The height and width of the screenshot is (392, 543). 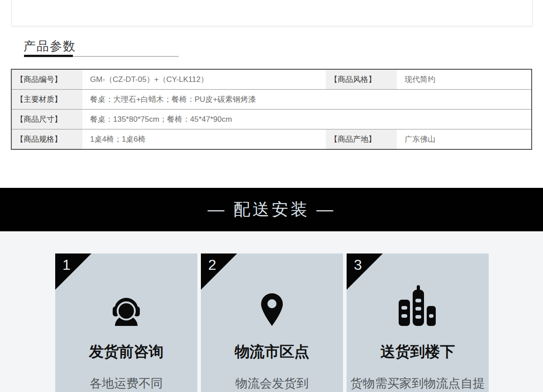 I want to click on table-row: 【商品尺寸】 餐桌：135*80*75cm；餐椅：45*47*90cm, so click(x=272, y=120).